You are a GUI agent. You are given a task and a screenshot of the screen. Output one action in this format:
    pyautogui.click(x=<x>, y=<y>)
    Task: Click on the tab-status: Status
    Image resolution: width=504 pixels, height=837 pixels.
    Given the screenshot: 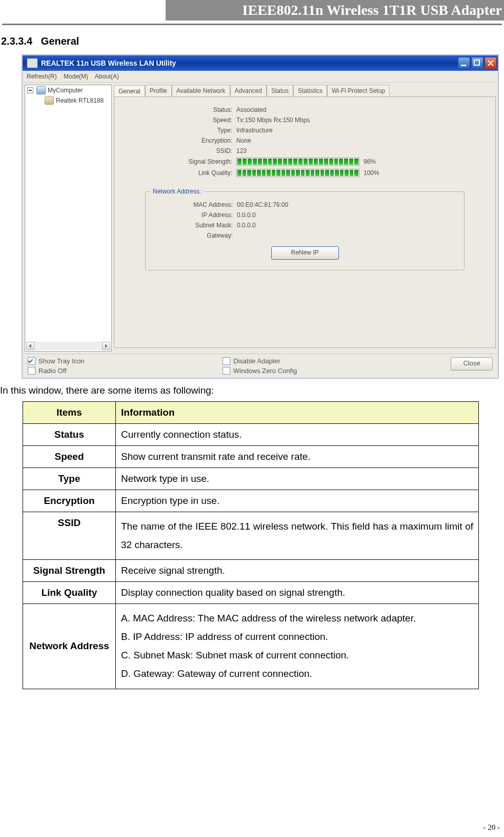 What is the action you would take?
    pyautogui.click(x=280, y=90)
    